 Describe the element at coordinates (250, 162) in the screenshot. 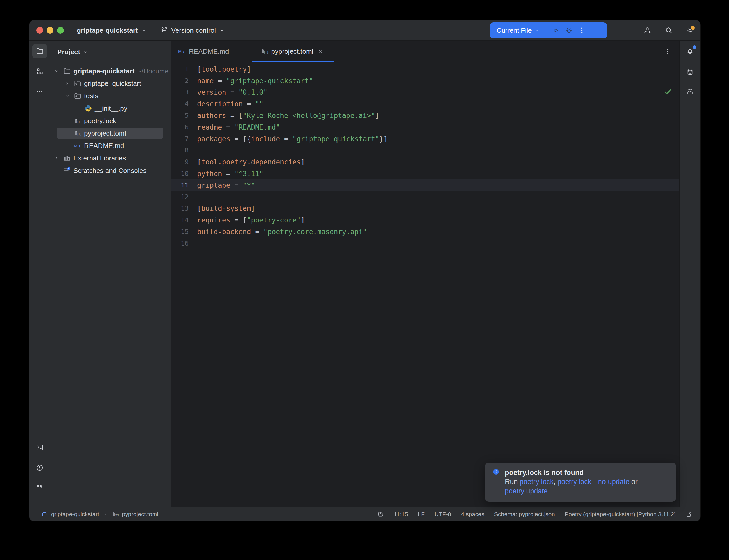

I see `code-text: [tool.poetry.dependencies]` at that location.